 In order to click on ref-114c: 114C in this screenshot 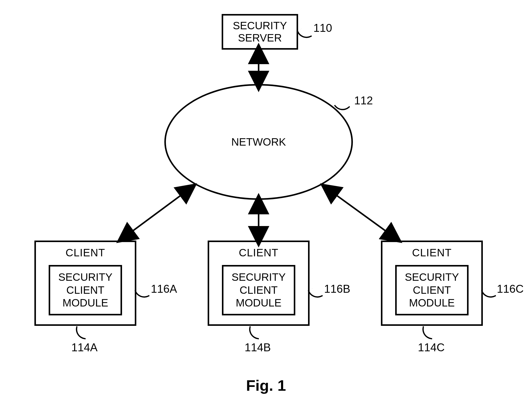, I will do `click(431, 347)`.